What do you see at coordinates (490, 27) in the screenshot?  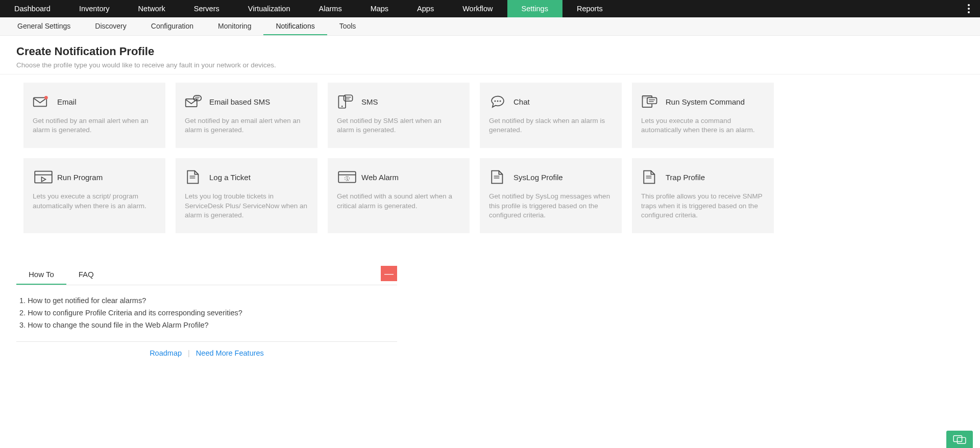 I see `sub-nav: General Settings Discovery Configuration…` at bounding box center [490, 27].